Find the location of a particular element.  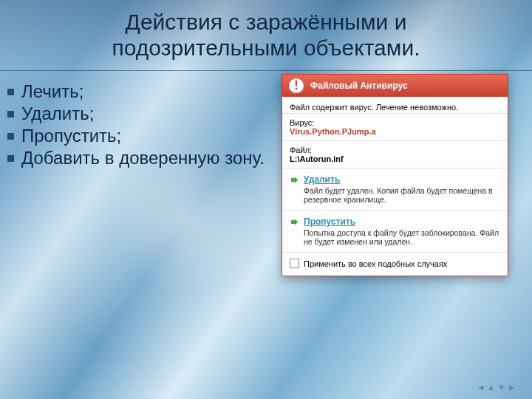

checkbox-label: Применить во всех подобных случаях is located at coordinates (375, 264).